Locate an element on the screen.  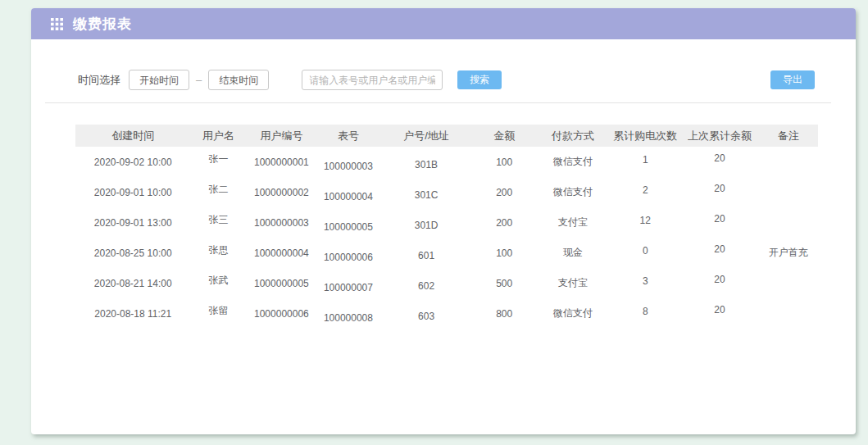
cell-payment-method: 现金 is located at coordinates (574, 252).